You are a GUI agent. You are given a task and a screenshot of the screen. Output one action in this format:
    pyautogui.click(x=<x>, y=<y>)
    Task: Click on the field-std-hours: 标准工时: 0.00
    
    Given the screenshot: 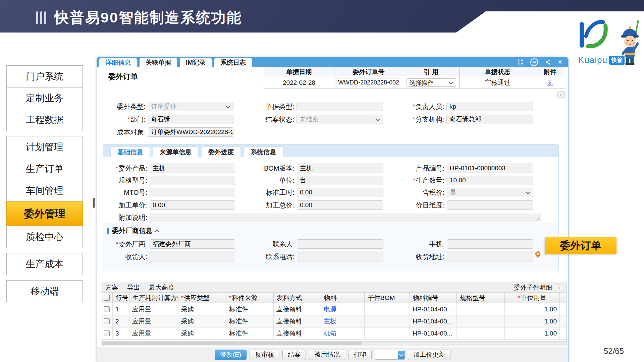 What is the action you would take?
    pyautogui.click(x=317, y=192)
    